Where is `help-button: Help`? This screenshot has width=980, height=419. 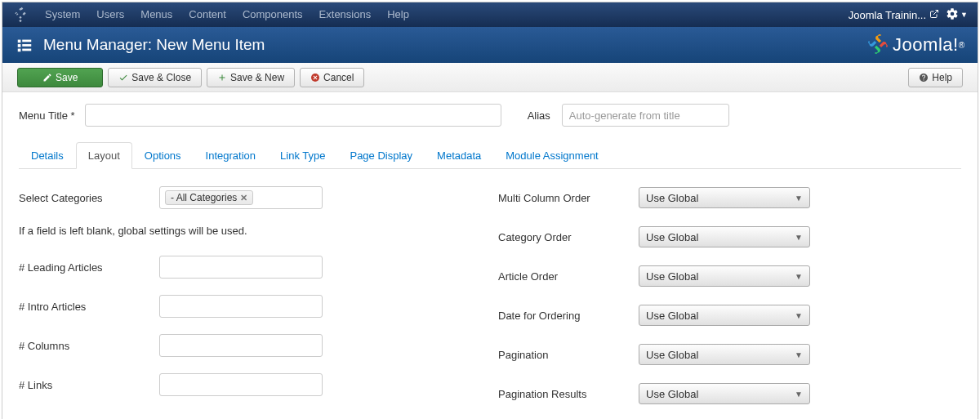
help-button: Help is located at coordinates (936, 78).